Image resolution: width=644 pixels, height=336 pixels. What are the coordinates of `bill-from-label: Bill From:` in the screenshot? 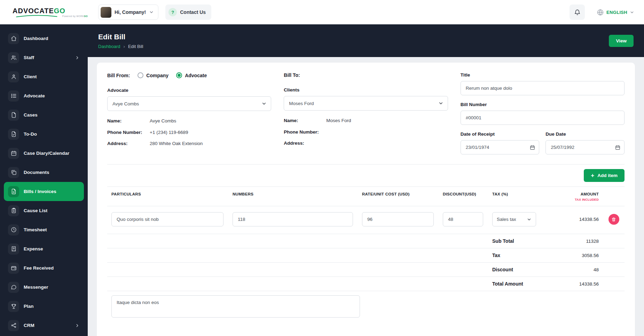 It's located at (118, 75).